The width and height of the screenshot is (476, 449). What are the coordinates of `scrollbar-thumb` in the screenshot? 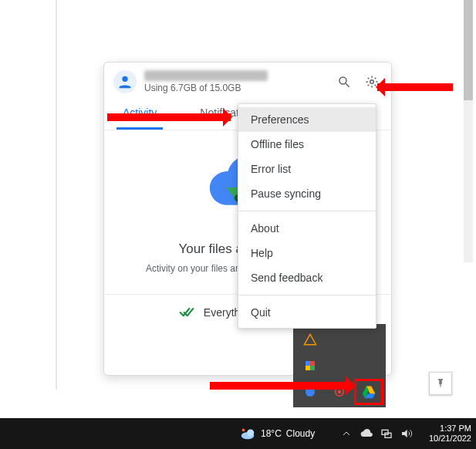 It's located at (468, 50).